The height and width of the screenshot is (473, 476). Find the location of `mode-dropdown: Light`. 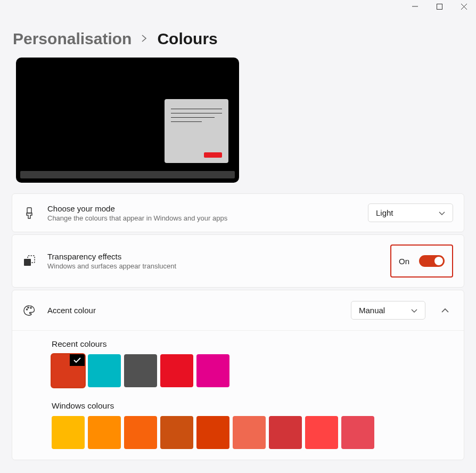

mode-dropdown: Light is located at coordinates (411, 213).